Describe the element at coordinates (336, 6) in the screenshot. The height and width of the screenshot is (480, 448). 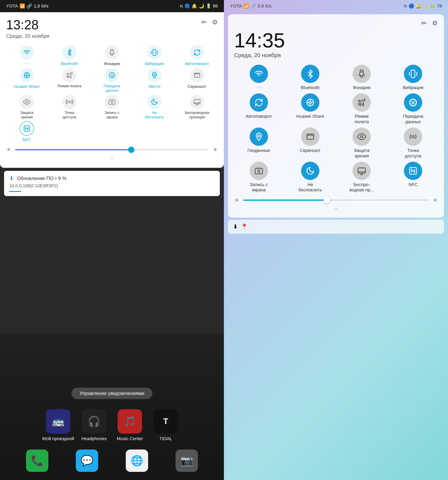
I see `right-status-bar: YOTA 📶 🔗 0,9 K/s N 🔵 🔔 🌙 🔋 78` at that location.